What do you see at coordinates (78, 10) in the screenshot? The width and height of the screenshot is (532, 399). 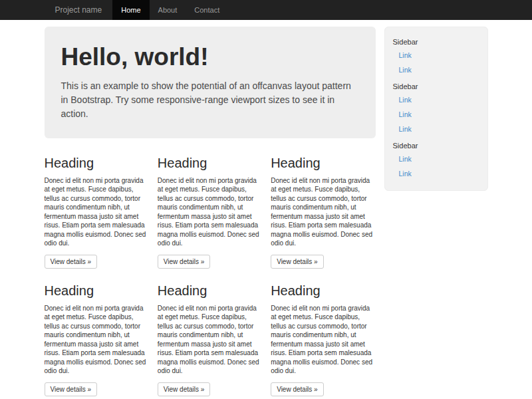 I see `navbar-brand: Project name` at bounding box center [78, 10].